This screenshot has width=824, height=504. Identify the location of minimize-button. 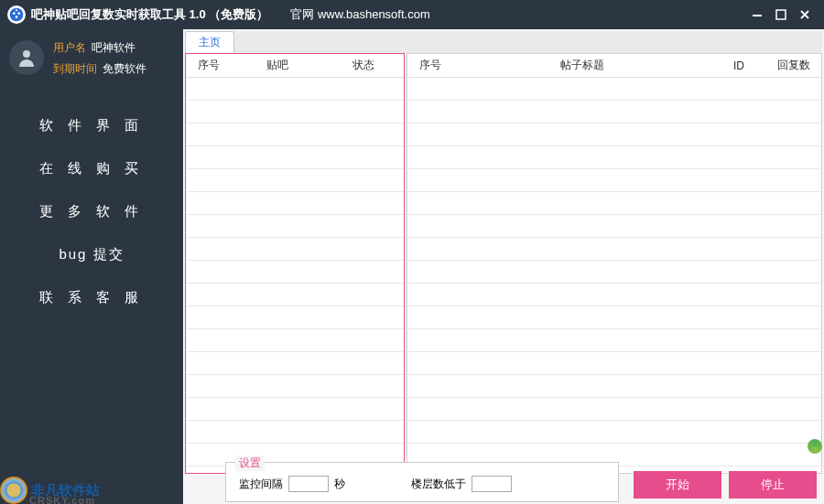
(757, 15).